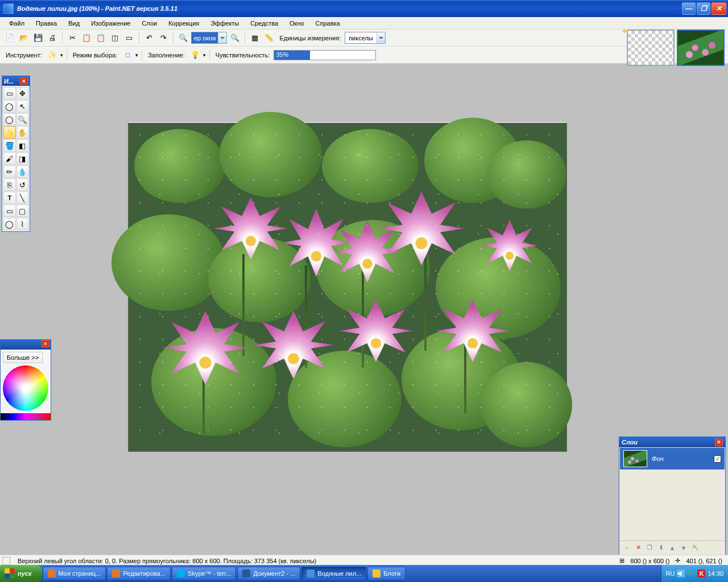 The image size is (728, 582). Describe the element at coordinates (10, 38) in the screenshot. I see `new-button` at that location.